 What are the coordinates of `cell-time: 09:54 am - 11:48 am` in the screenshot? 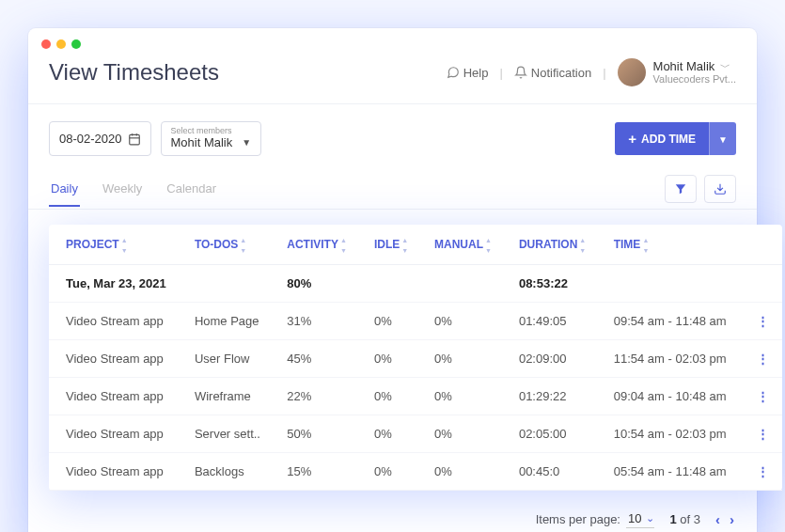 It's located at (673, 321).